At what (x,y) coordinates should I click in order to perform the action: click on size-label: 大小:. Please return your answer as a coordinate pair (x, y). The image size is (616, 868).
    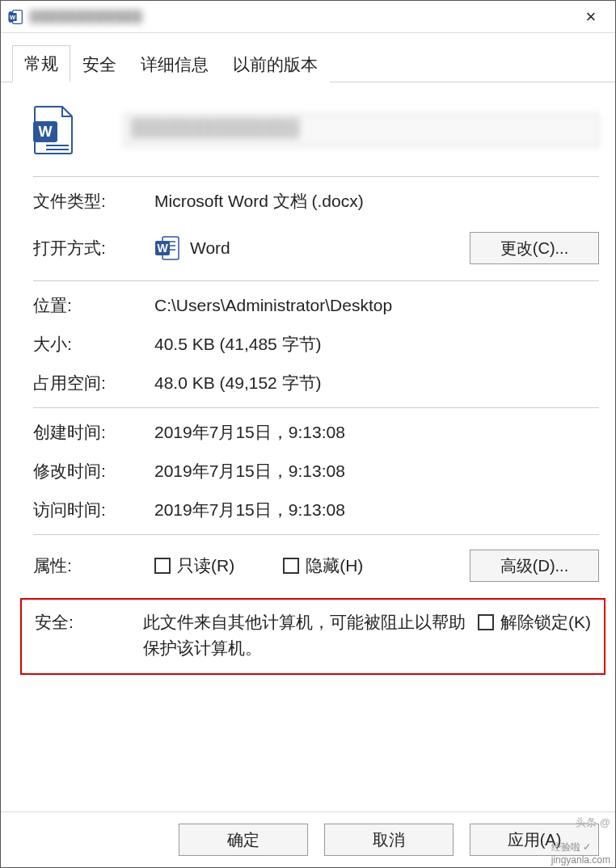
    Looking at the image, I should click on (94, 344).